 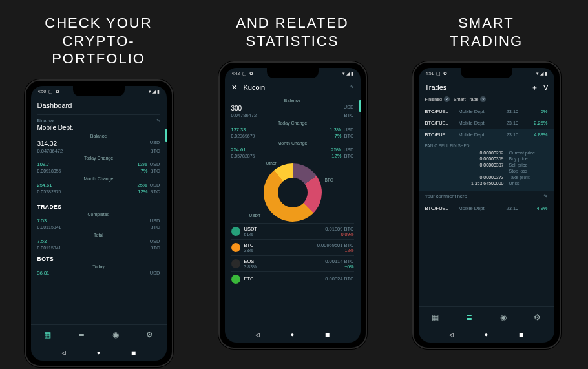 What do you see at coordinates (339, 266) in the screenshot?
I see `coin-change: +6%` at bounding box center [339, 266].